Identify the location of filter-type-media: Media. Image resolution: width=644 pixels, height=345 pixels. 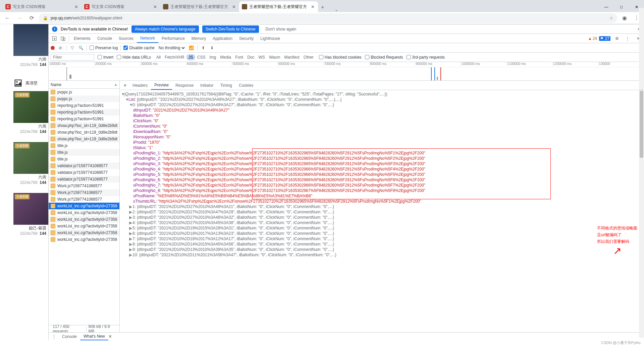
(225, 57).